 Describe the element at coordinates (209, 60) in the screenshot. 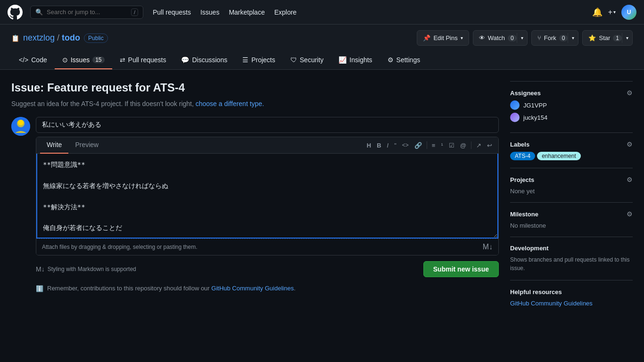

I see `tab-discussions-label: Discussions` at that location.